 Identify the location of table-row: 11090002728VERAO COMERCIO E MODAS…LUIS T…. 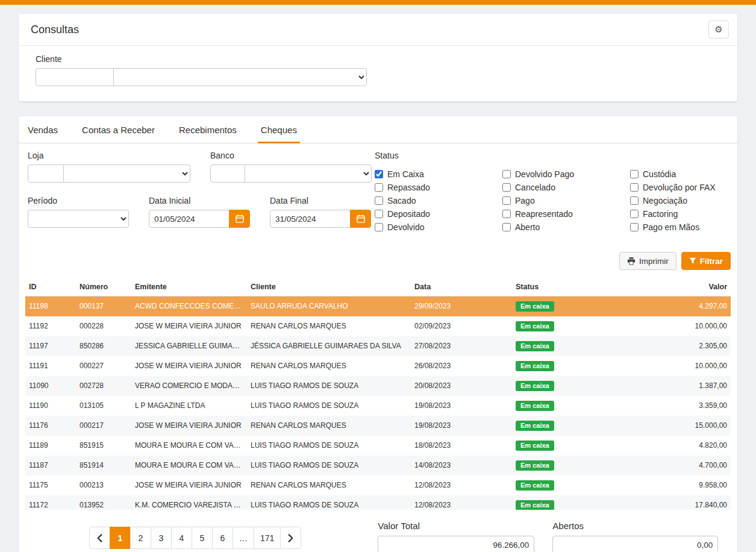
(378, 386).